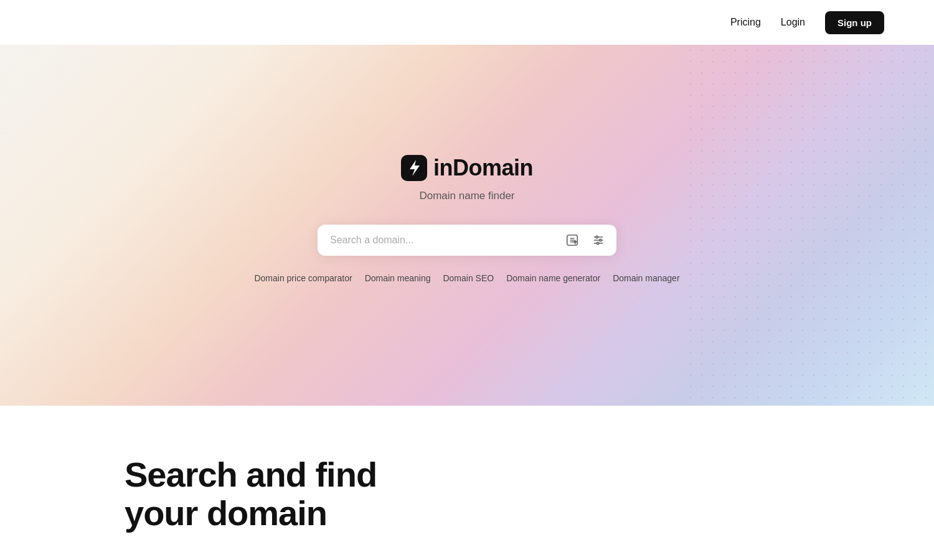 This screenshot has width=934, height=560. Describe the element at coordinates (250, 474) in the screenshot. I see `section-heading-line1: Search and find` at that location.